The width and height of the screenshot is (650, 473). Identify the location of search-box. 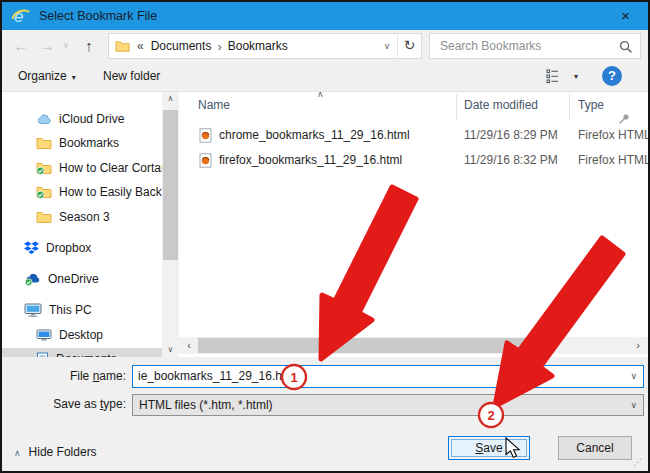
(535, 46).